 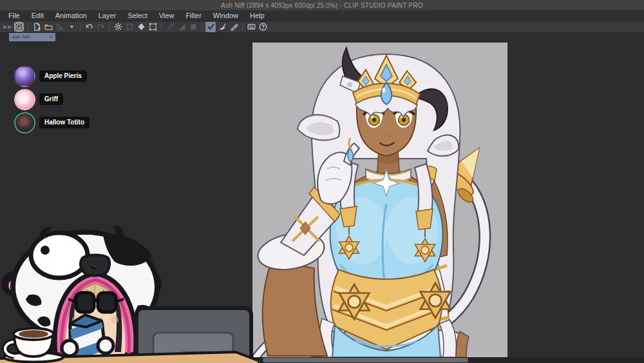 I want to click on shape-tool-button, so click(x=193, y=27).